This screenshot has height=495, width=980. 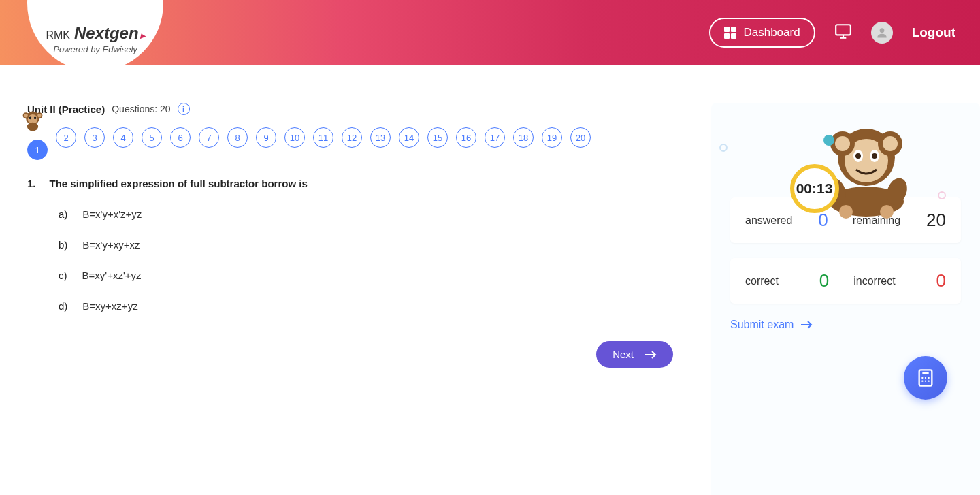 I want to click on correct-label: correct, so click(x=762, y=281).